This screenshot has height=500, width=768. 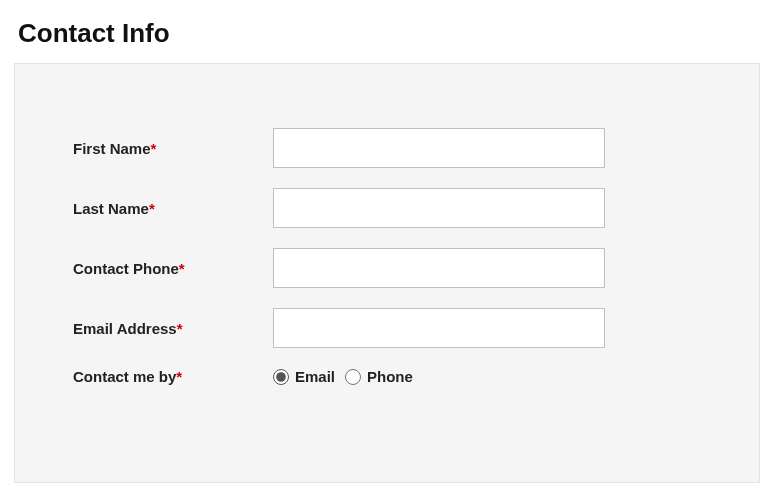 What do you see at coordinates (112, 148) in the screenshot?
I see `first-name-label-text: First Name` at bounding box center [112, 148].